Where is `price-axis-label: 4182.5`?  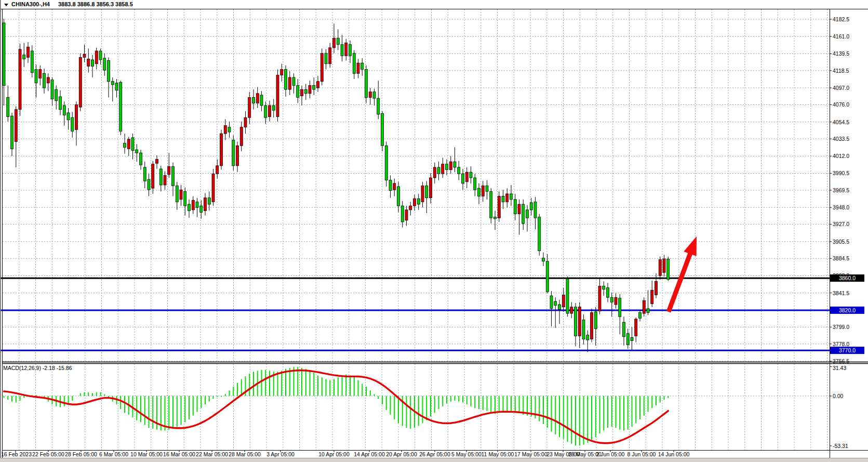 price-axis-label: 4182.5 is located at coordinates (841, 19).